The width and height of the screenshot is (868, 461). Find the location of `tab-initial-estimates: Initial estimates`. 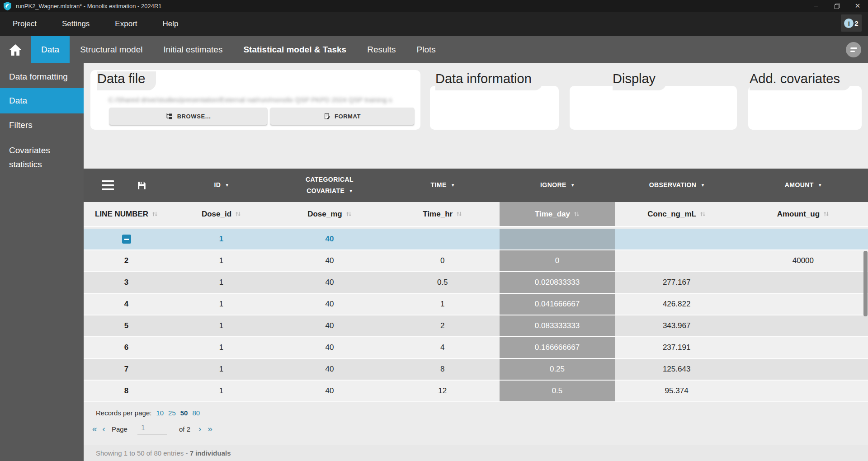

tab-initial-estimates: Initial estimates is located at coordinates (193, 50).